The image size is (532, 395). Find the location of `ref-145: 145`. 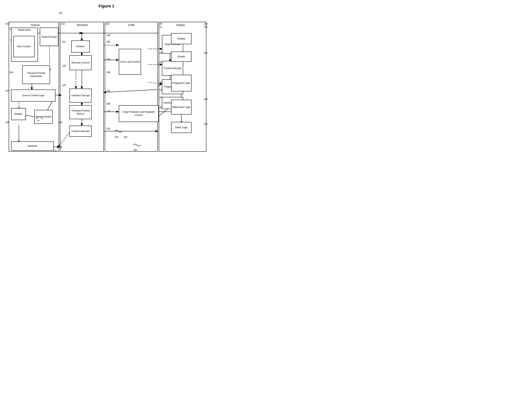

ref-145: 145 is located at coordinates (160, 108).